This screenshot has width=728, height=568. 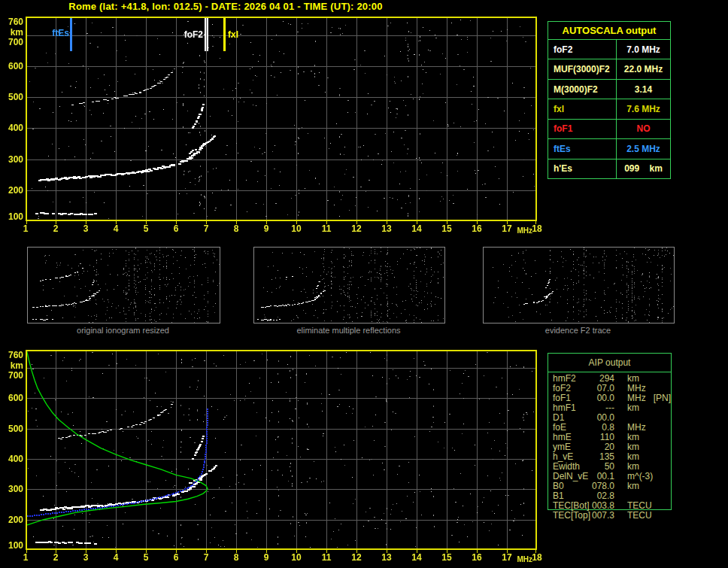 I want to click on aip-row-unit: km, so click(x=633, y=486).